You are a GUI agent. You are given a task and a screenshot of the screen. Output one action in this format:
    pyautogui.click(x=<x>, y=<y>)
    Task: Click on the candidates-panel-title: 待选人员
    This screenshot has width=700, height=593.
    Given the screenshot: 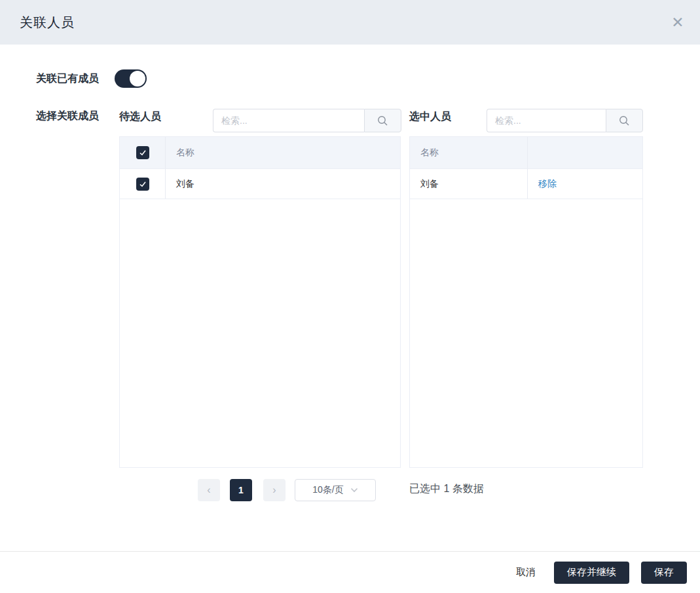 What is the action you would take?
    pyautogui.click(x=140, y=117)
    